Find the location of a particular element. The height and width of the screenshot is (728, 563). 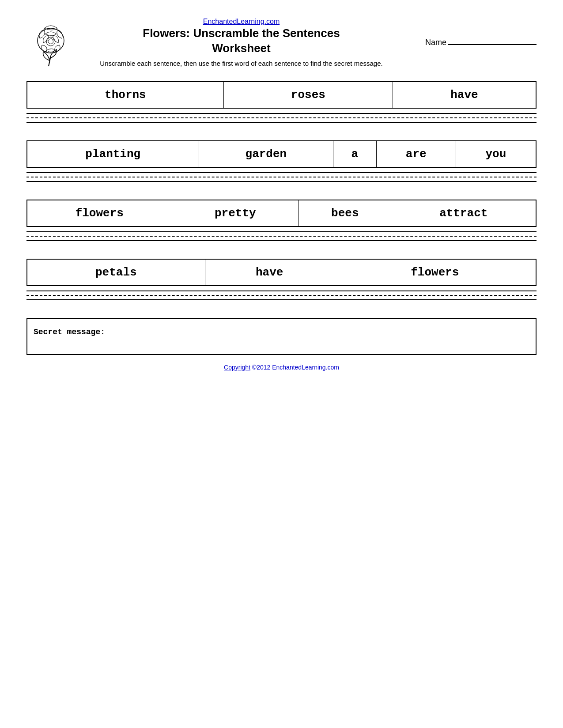

word-table-2: planting garden a are you is located at coordinates (282, 154).